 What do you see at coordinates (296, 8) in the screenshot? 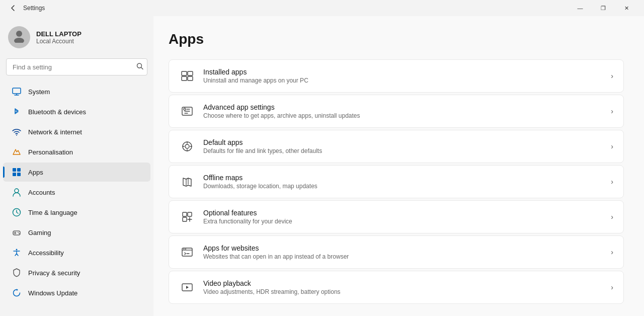
I see `app-title: Settings` at bounding box center [296, 8].